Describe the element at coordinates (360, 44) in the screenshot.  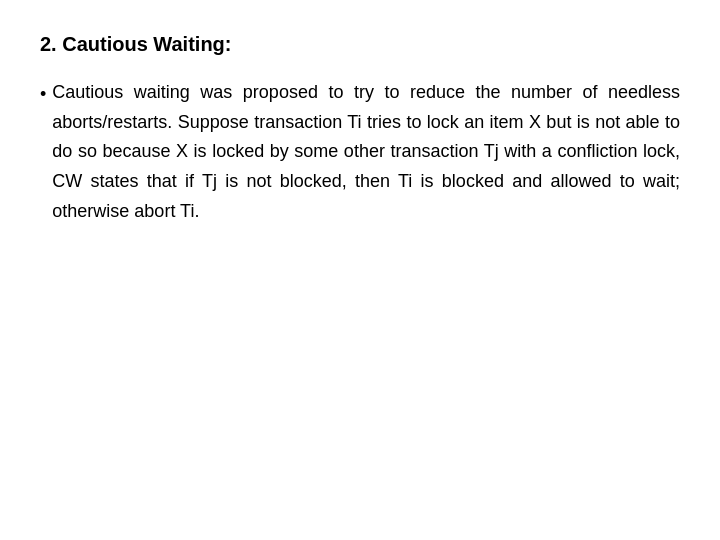
I see `section-title: 2. Cautious Waiting:` at that location.